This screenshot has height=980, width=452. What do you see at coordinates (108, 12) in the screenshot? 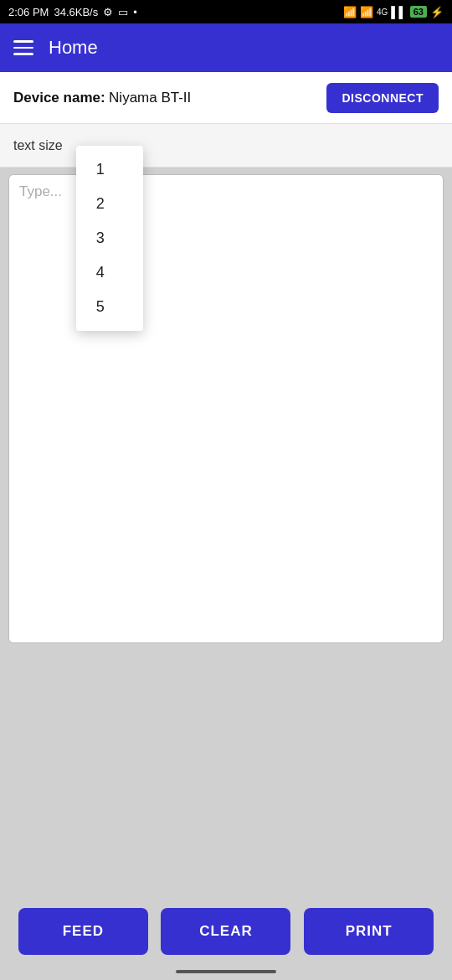
I see `settings-icon: ⚙` at bounding box center [108, 12].